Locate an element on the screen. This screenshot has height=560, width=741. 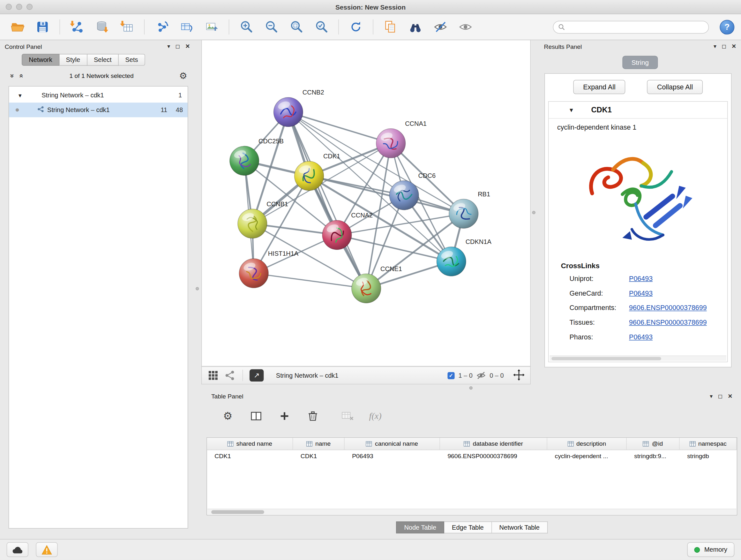
show-columns-icon is located at coordinates (256, 416).